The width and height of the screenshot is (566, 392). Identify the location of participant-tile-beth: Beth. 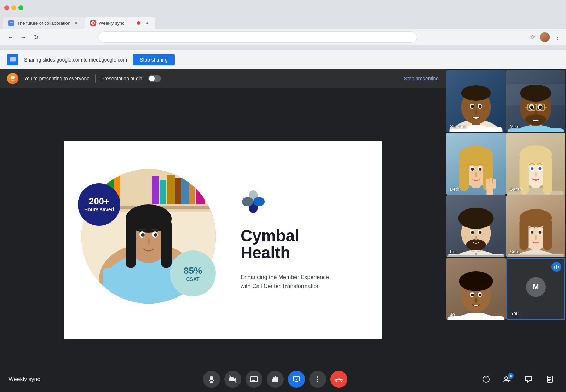
(476, 163).